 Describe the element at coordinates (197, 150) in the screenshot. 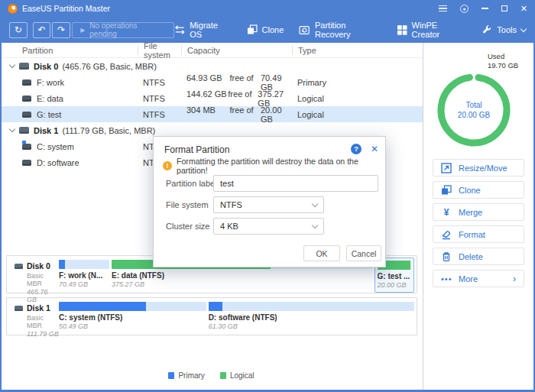

I see `dialog-title: Format Partition` at that location.